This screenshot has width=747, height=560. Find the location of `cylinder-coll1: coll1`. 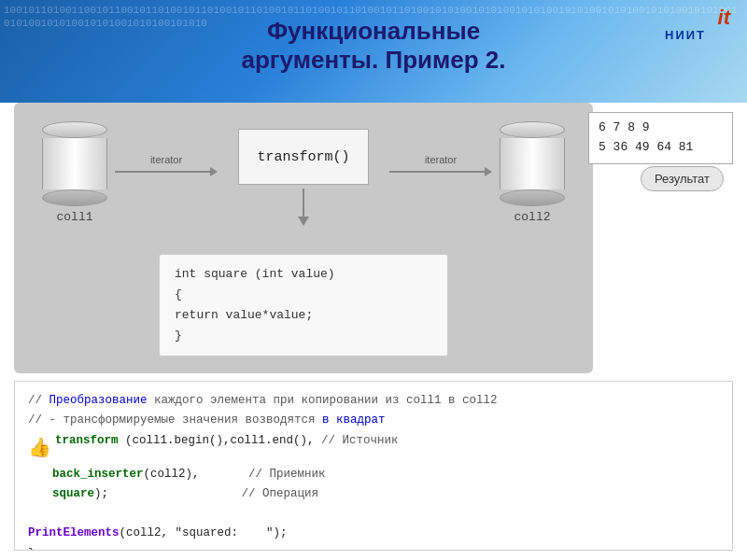

cylinder-coll1: coll1 is located at coordinates (75, 173).